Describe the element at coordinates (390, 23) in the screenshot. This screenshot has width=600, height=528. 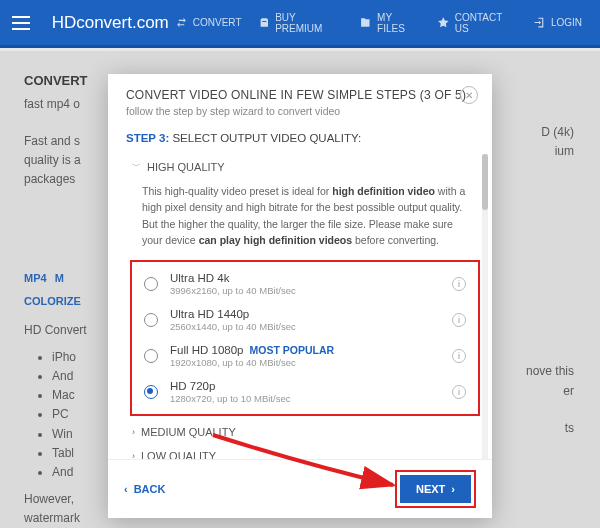
I see `nav-my-files: MY FILES` at that location.